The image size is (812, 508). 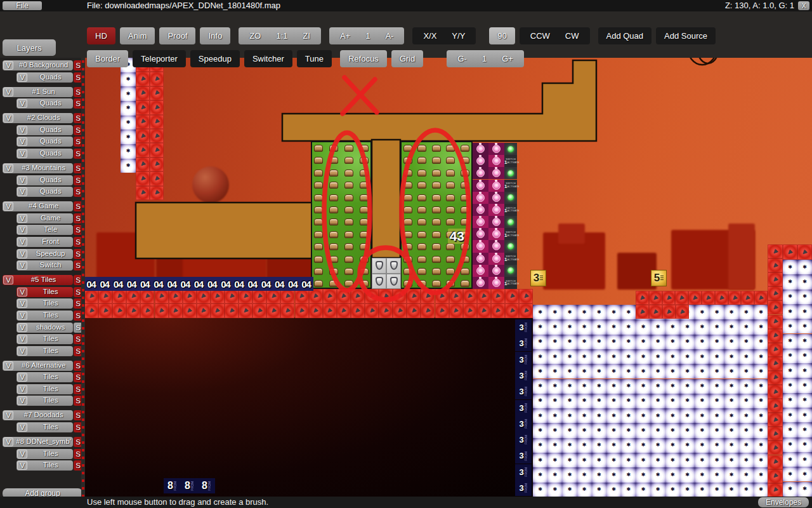 I want to click on layer-row: VFrontS, so click(x=49, y=242).